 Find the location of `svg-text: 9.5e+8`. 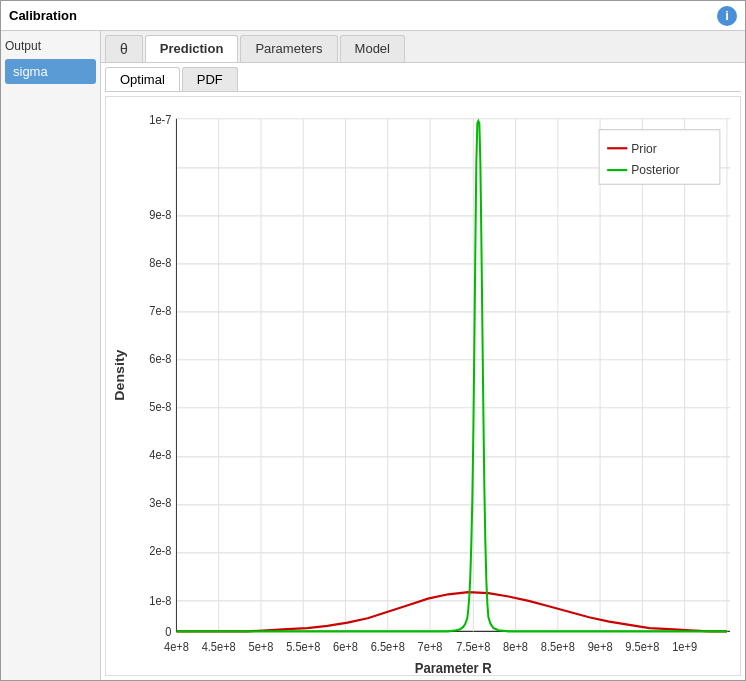

svg-text: 9.5e+8 is located at coordinates (642, 647).